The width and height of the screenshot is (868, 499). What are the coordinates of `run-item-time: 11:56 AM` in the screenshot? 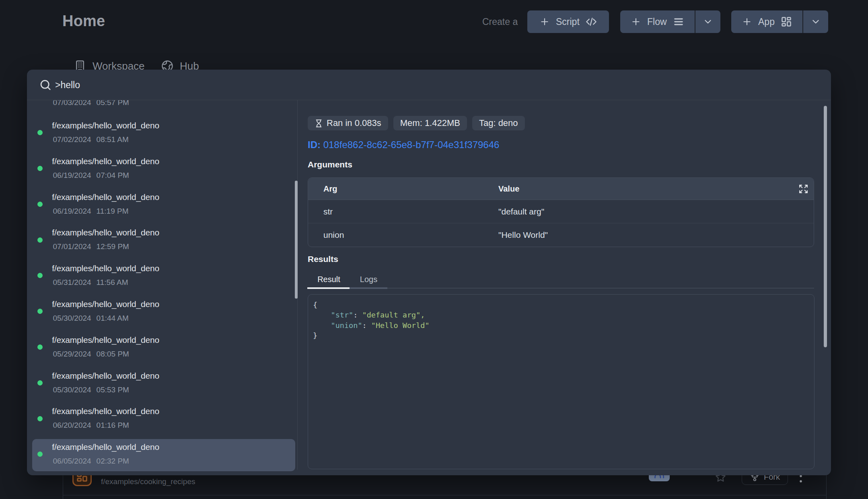 It's located at (113, 282).